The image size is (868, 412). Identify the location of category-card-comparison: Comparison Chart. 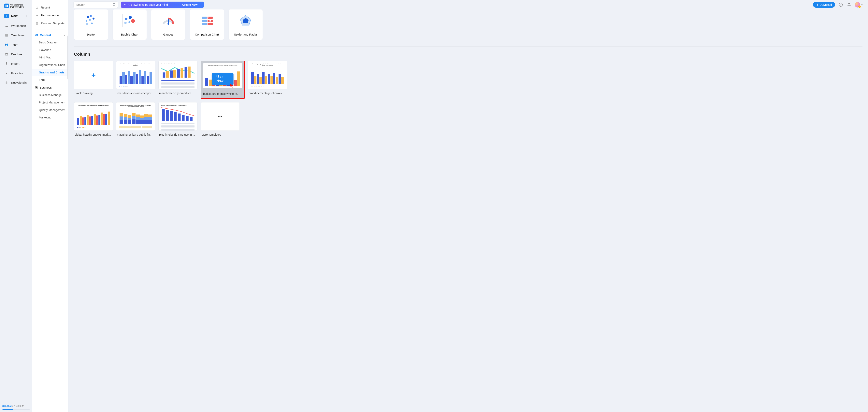
(207, 25).